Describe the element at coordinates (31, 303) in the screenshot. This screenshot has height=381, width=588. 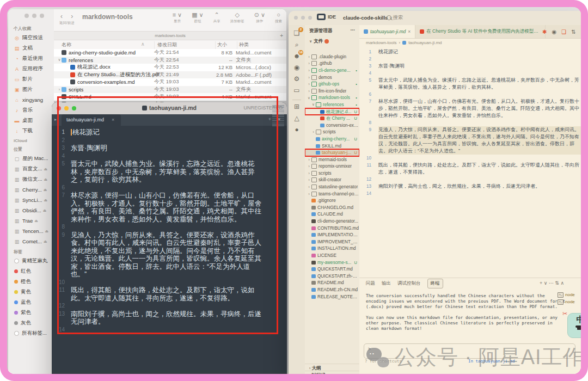
I see `sidebar-item-蓝色: 蓝色` at that location.